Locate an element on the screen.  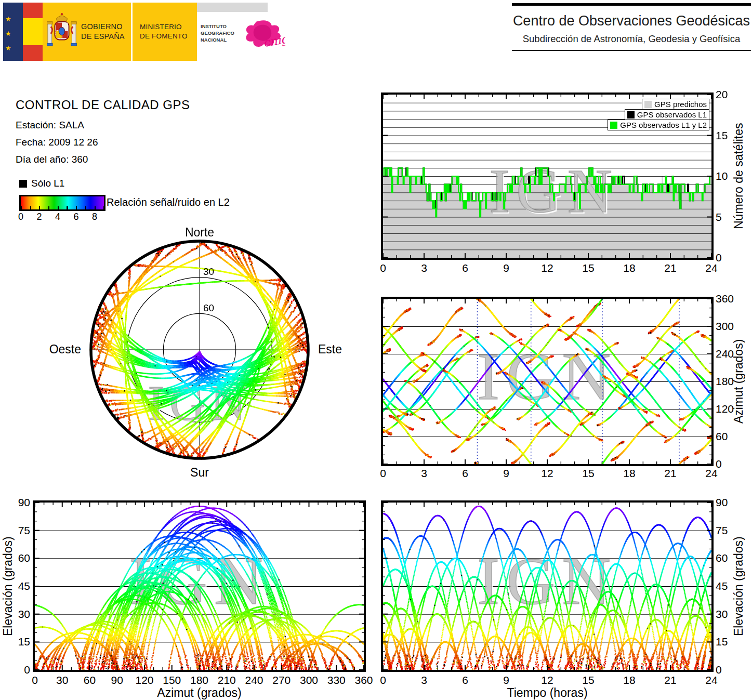
colorbar-minor-ticks is located at coordinates (62, 208).